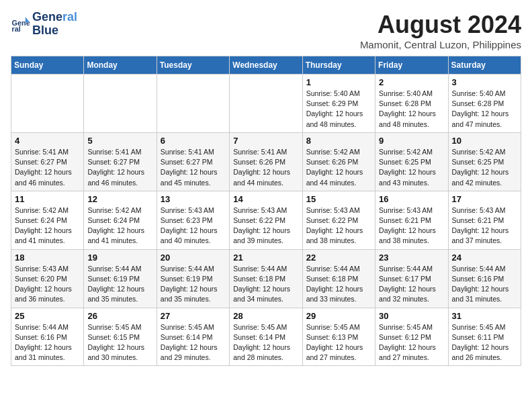 The height and width of the screenshot is (411, 532). What do you see at coordinates (120, 220) in the screenshot?
I see `calendar-cell: 12 Sunrise: 5:42 AMSunset: 6:24 PMDaylig…` at bounding box center [120, 220].